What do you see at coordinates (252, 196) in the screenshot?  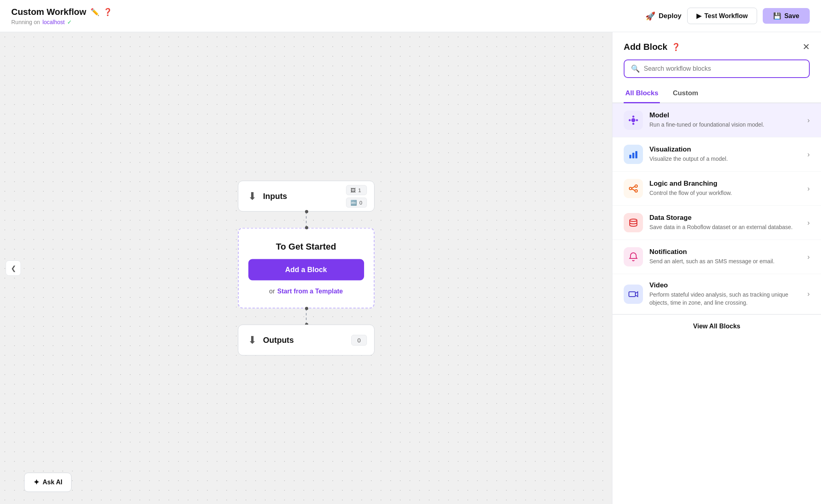 I see `inputs-icon: ⬇` at bounding box center [252, 196].